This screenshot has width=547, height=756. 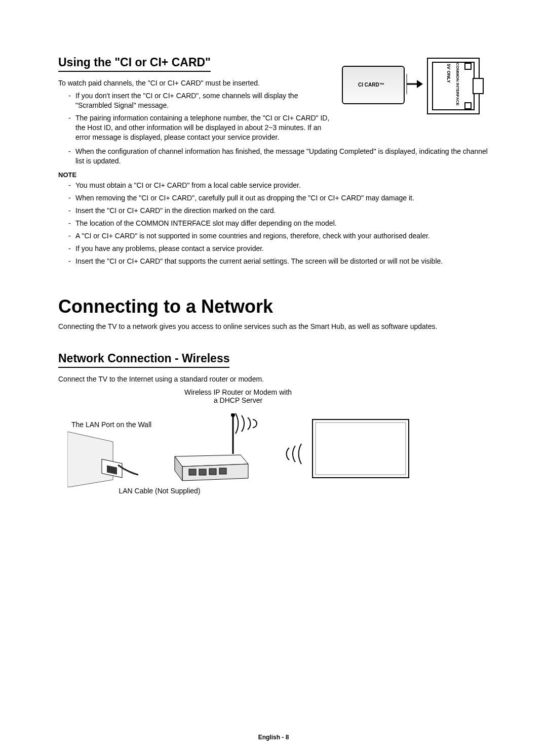 I want to click on common-interface-slot-icon: 5V ONLY COMMON INTERFACE, so click(x=453, y=86).